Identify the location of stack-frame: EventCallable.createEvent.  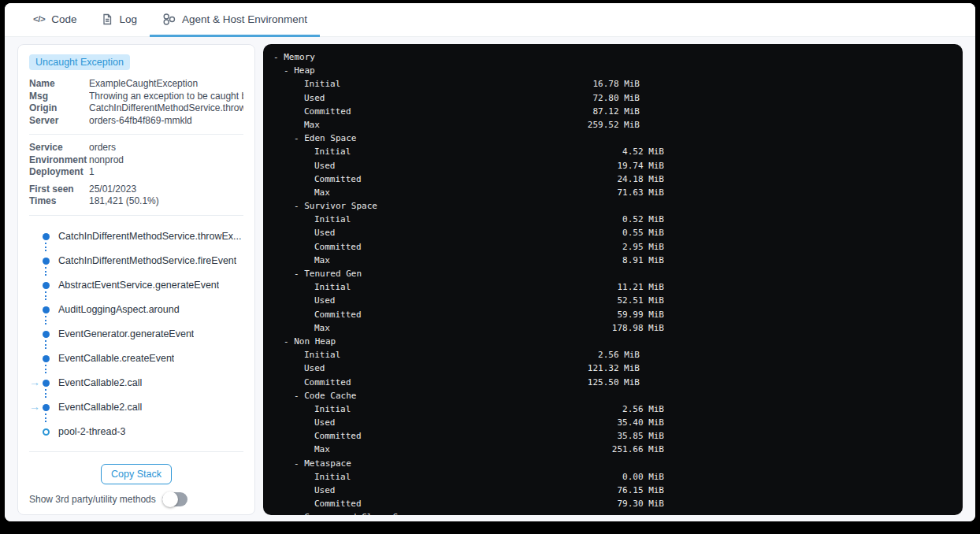
(136, 359).